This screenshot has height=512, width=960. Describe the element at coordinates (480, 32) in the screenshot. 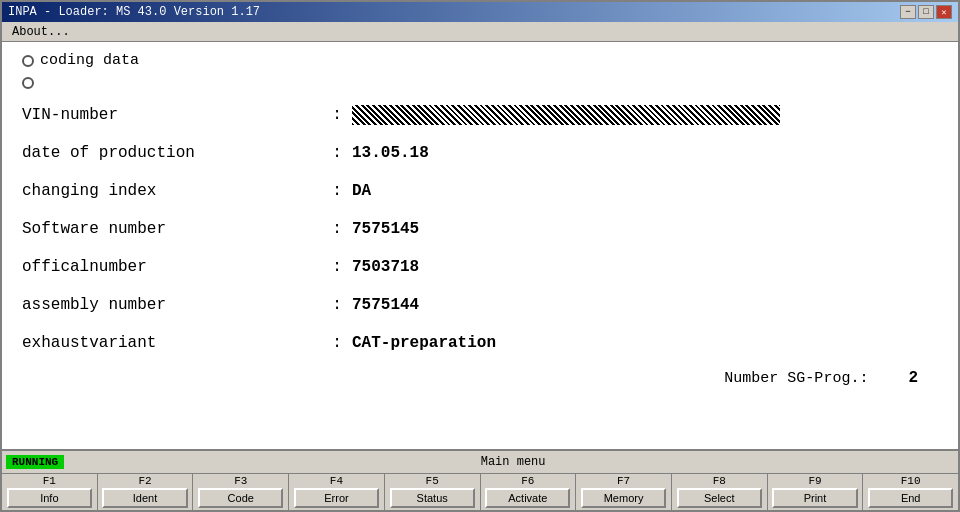

I see `menu-bar: About...` at that location.